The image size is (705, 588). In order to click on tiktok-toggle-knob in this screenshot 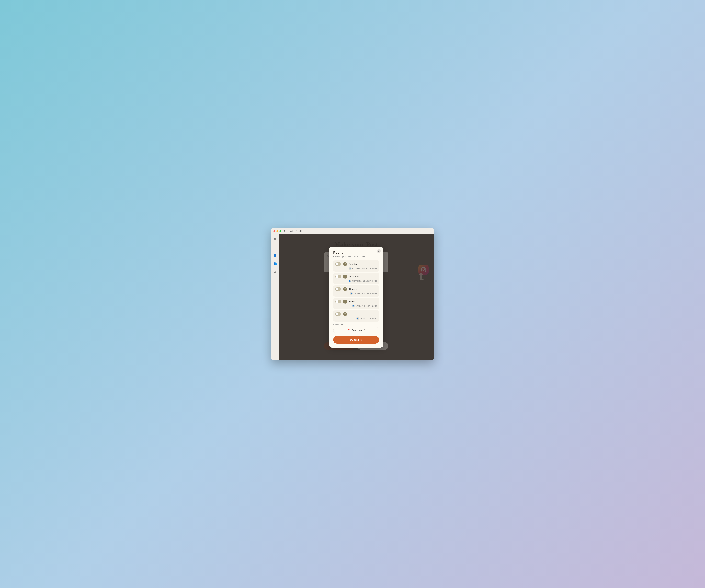, I will do `click(337, 302)`.